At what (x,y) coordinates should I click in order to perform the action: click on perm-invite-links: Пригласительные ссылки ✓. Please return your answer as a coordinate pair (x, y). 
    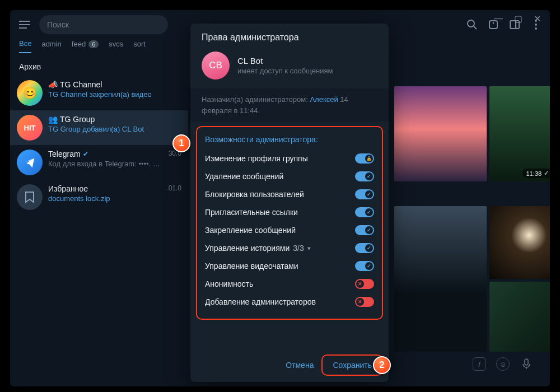
    Looking at the image, I should click on (290, 212).